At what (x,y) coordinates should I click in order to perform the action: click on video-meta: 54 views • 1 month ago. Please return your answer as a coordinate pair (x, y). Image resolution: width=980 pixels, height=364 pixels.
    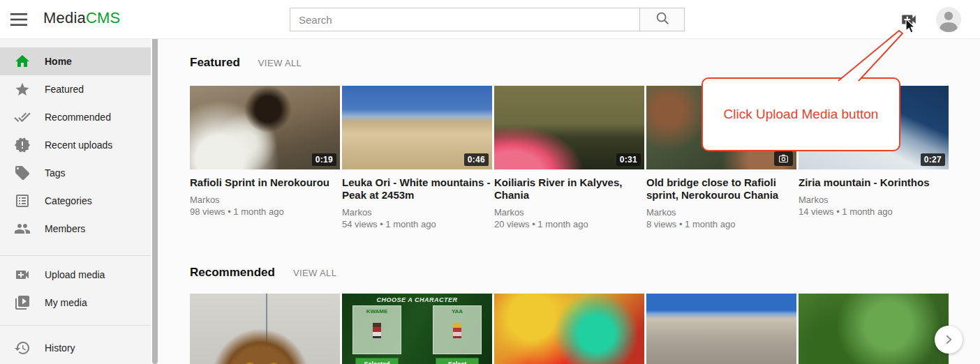
    Looking at the image, I should click on (417, 225).